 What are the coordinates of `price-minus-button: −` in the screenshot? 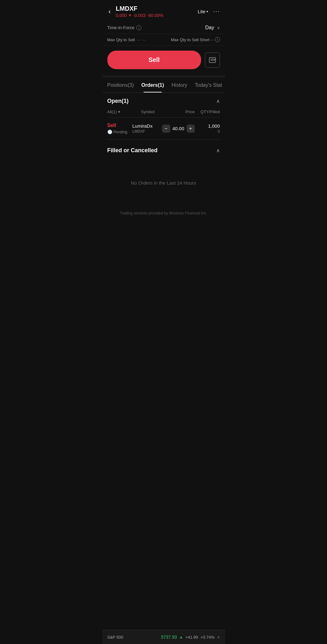 It's located at (166, 129).